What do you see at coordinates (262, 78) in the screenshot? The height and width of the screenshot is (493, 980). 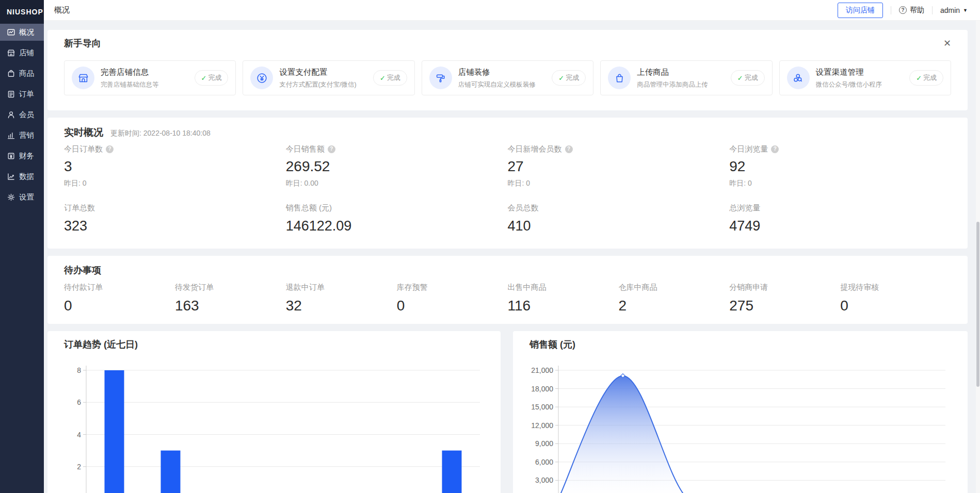 I see `yen-icon` at bounding box center [262, 78].